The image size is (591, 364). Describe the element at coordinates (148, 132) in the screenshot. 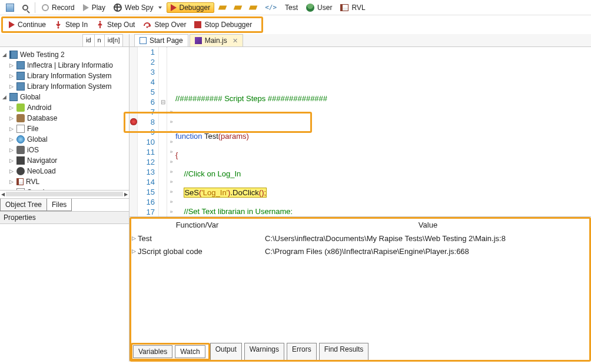

I see `line-number-gutter: 1234567891011121314151617` at that location.